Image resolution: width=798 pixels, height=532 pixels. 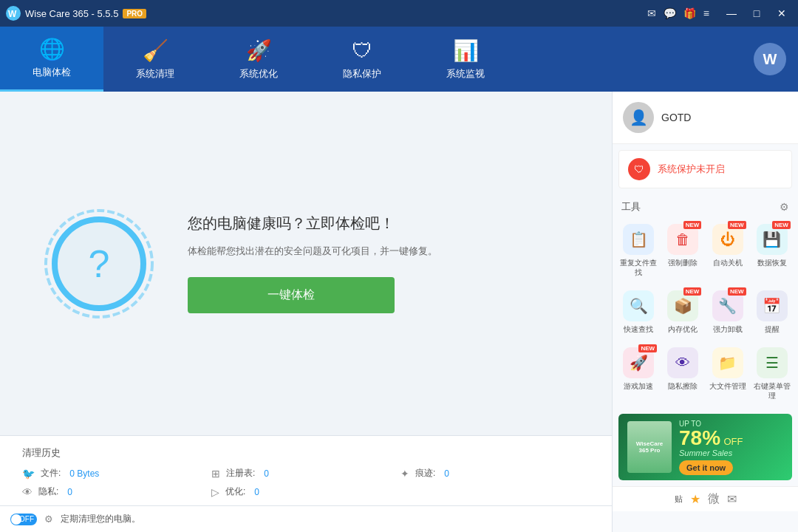 I want to click on tool-game-boost: 🚀 NEW 游戏加速, so click(x=638, y=374).